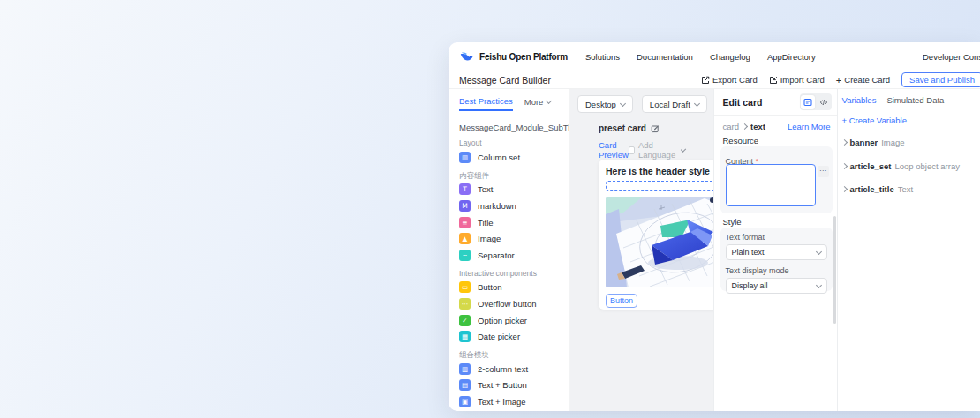  What do you see at coordinates (701, 56) in the screenshot?
I see `nav-links: Solutions Documentation Changelog AppDir…` at bounding box center [701, 56].